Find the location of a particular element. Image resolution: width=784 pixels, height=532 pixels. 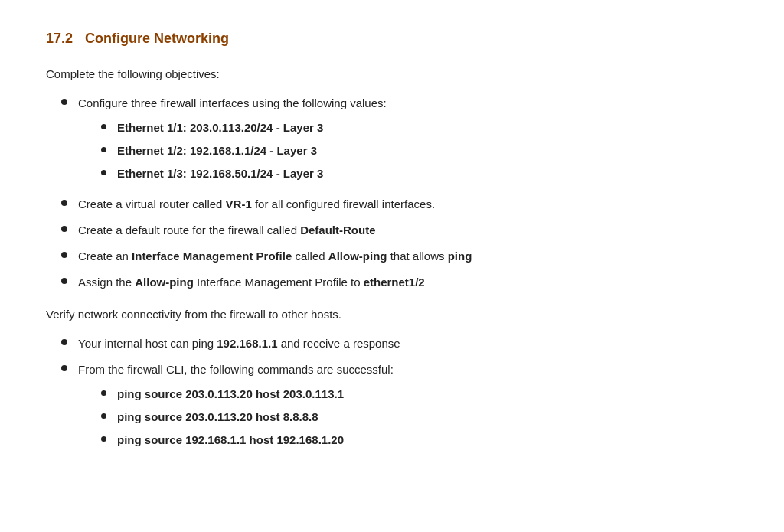

list-item: Ethernet 1/1: 203.0.113.20/24 - Layer 3 is located at coordinates (408, 128).